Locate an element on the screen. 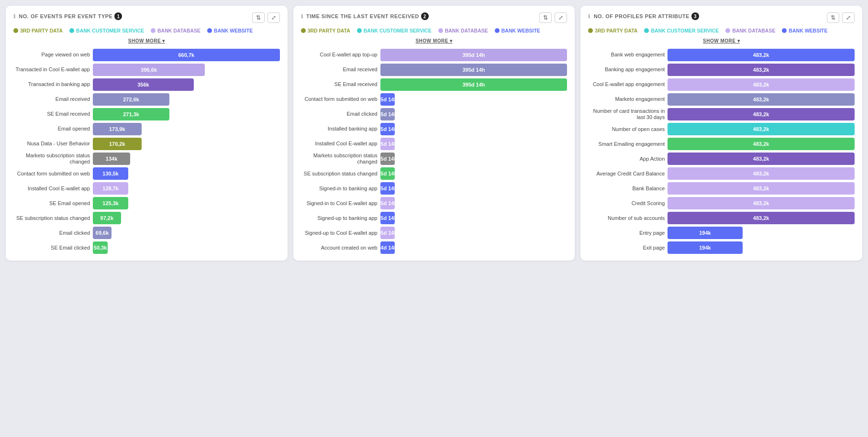 This screenshot has height=437, width=868. row-label: Credit Scoring is located at coordinates (626, 204).